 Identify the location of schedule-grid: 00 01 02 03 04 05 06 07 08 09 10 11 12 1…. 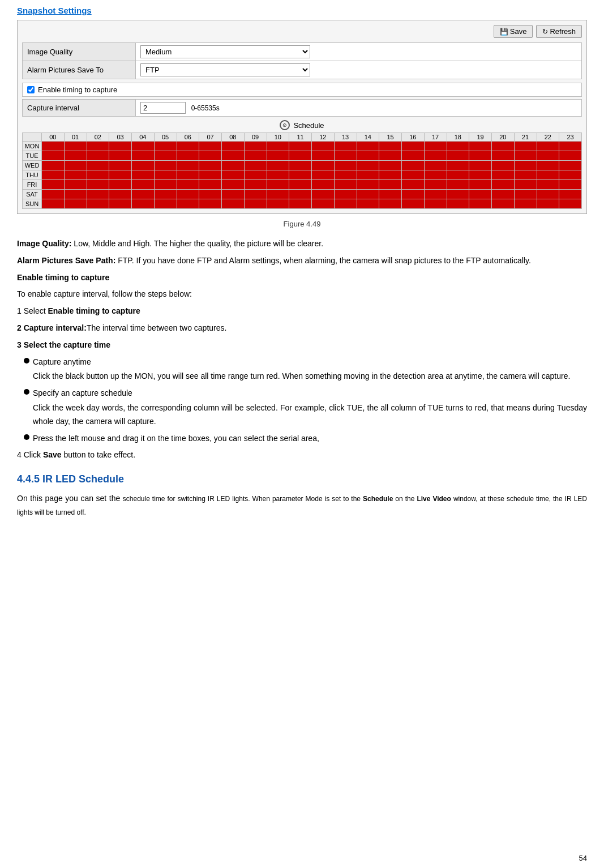
(302, 171).